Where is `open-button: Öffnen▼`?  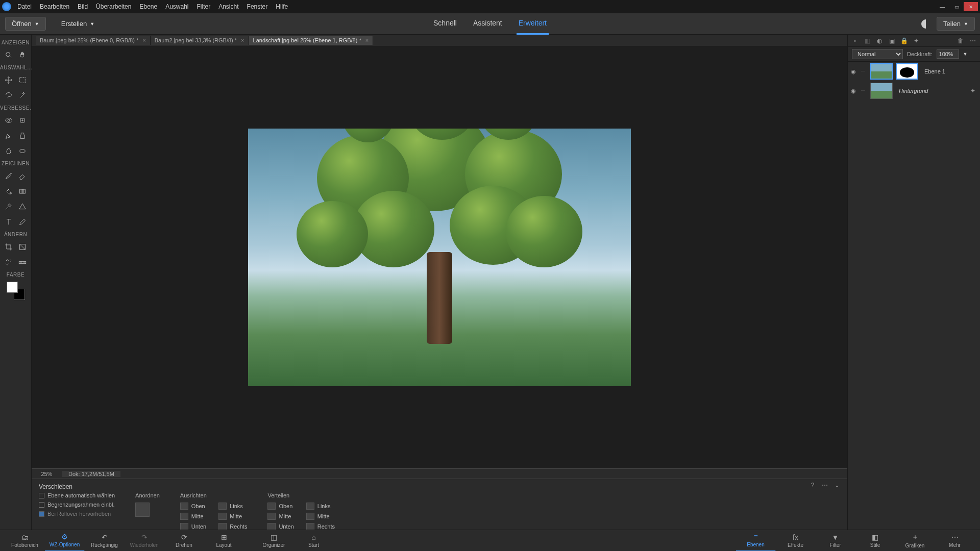
open-button: Öffnen▼ is located at coordinates (26, 23).